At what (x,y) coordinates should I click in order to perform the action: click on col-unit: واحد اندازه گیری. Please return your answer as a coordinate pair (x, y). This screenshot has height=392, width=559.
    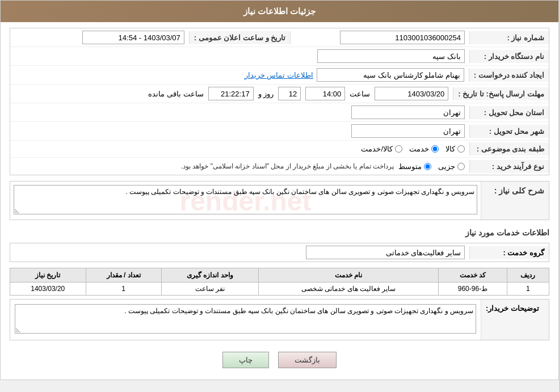
    Looking at the image, I should click on (210, 276).